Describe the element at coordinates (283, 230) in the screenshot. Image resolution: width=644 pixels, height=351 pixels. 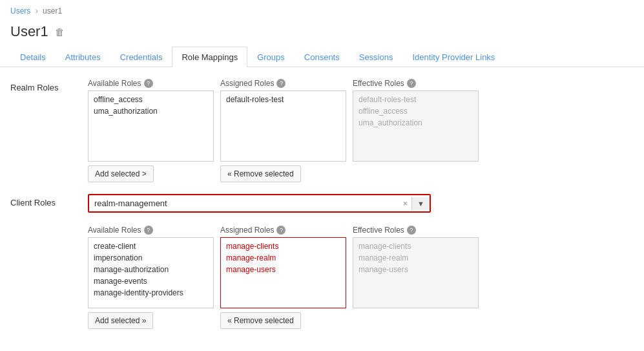
I see `client-assigned-label: Assigned Roles ?` at that location.